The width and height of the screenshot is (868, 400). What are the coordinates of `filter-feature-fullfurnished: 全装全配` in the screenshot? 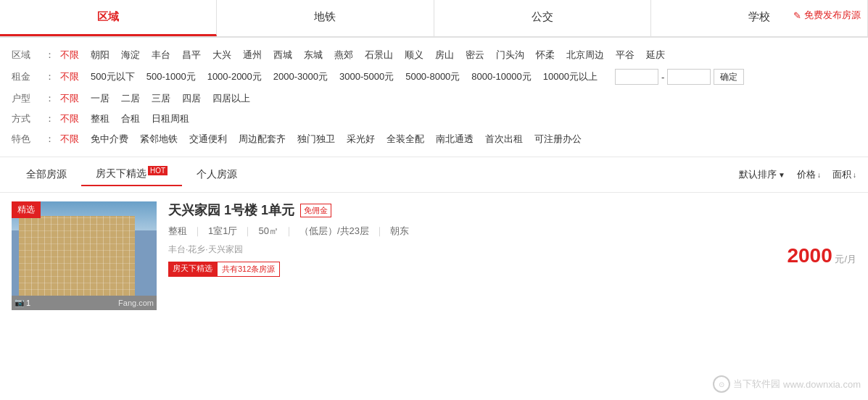 It's located at (405, 139).